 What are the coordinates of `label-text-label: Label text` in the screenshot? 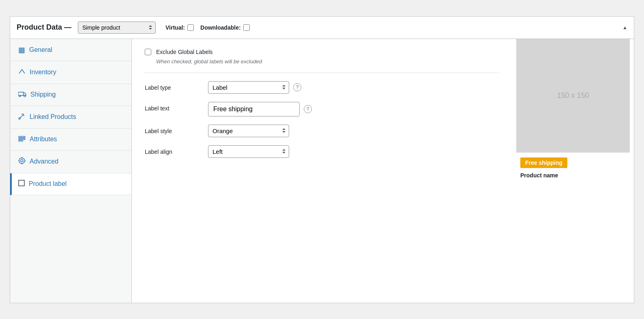 It's located at (173, 107).